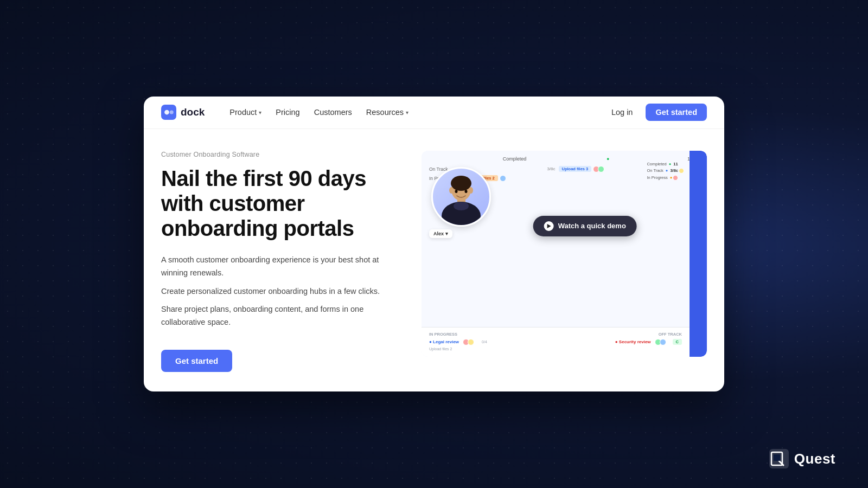 This screenshot has height=488, width=868. What do you see at coordinates (665, 171) in the screenshot?
I see `right-panel: Completed ● 11 On Track ● 3/8c In Progre…` at bounding box center [665, 171].